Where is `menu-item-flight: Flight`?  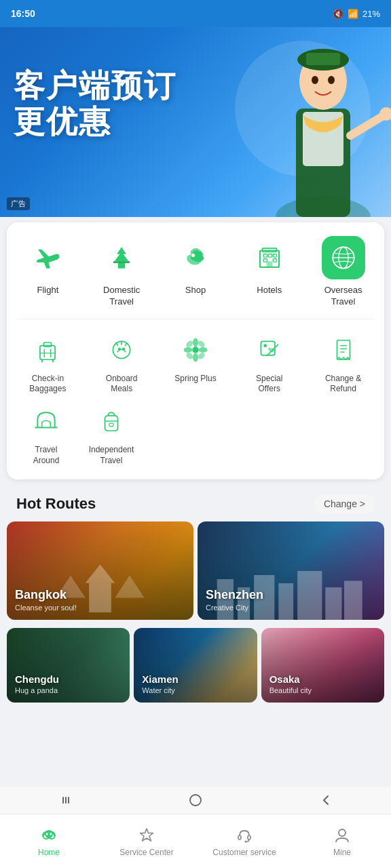
menu-item-flight: Flight is located at coordinates (48, 266).